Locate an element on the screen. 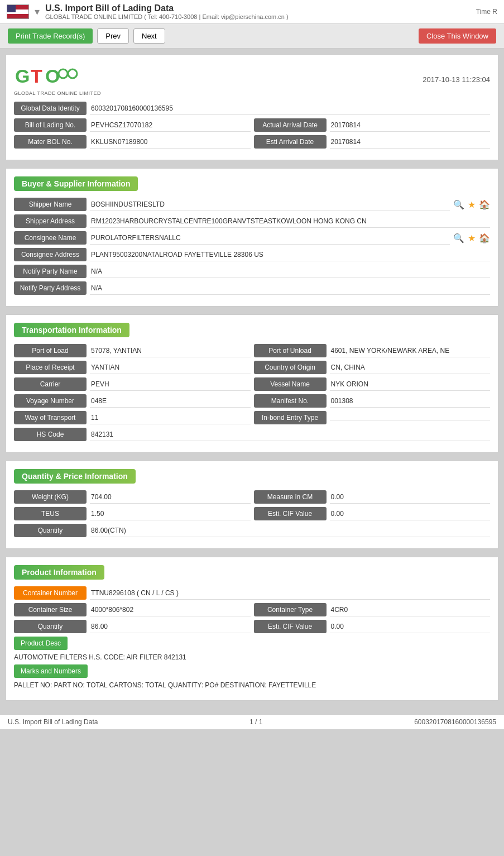 This screenshot has height=856, width=504. marks-text: PALLET NO: PART NO: TOTAL CARTONS: TOTAL… is located at coordinates (252, 685).